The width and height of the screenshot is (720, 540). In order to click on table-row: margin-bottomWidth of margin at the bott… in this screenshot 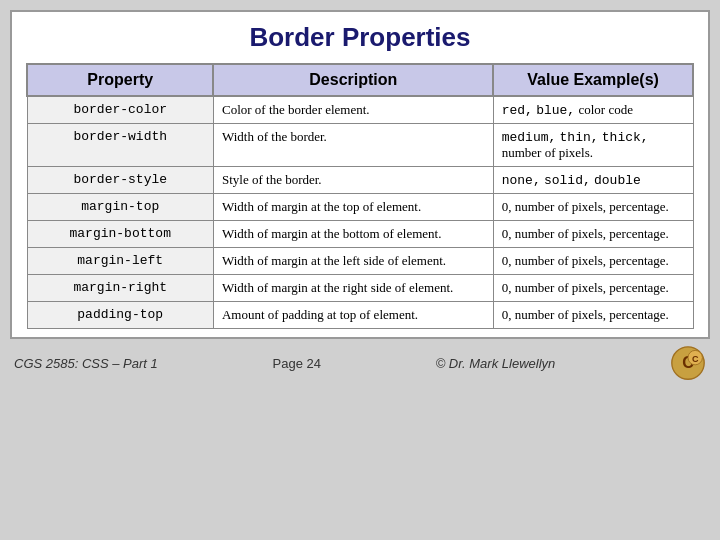, I will do `click(360, 234)`.